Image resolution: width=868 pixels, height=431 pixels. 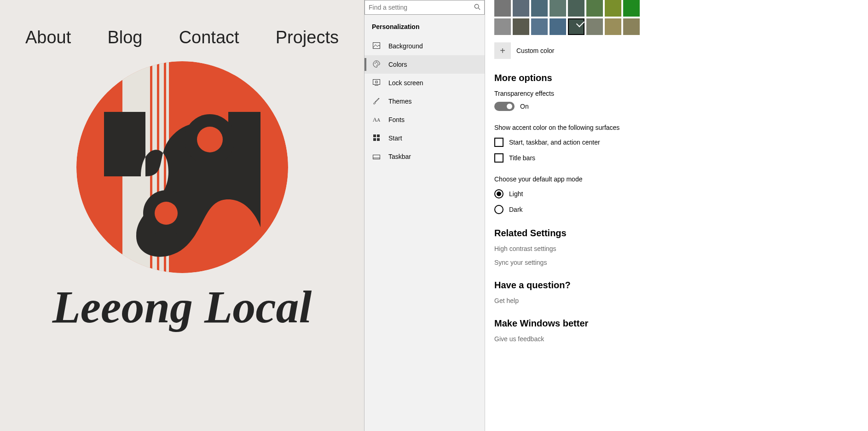 What do you see at coordinates (677, 323) in the screenshot?
I see `better-heading: Make Windows better` at bounding box center [677, 323].